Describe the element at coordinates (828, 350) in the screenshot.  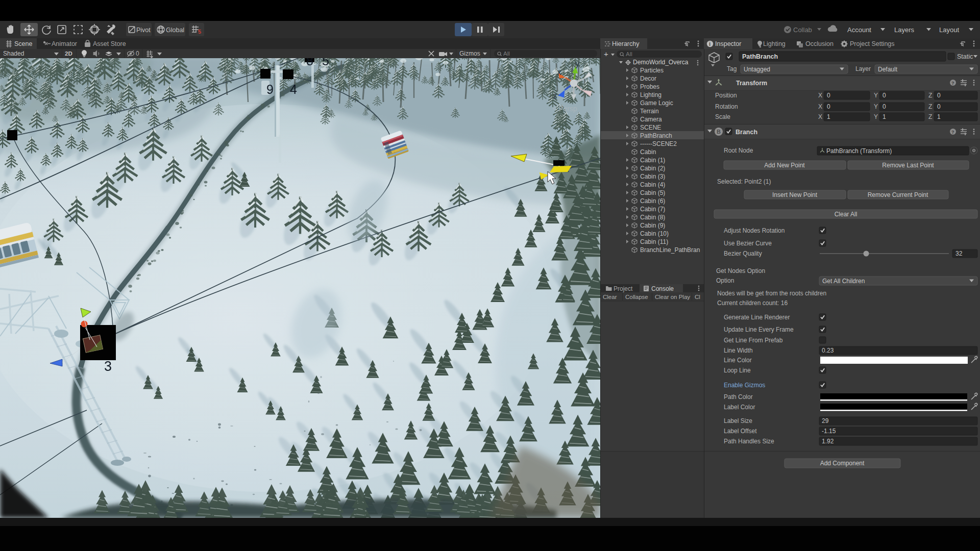
I see `svg-text: 0.23` at that location.